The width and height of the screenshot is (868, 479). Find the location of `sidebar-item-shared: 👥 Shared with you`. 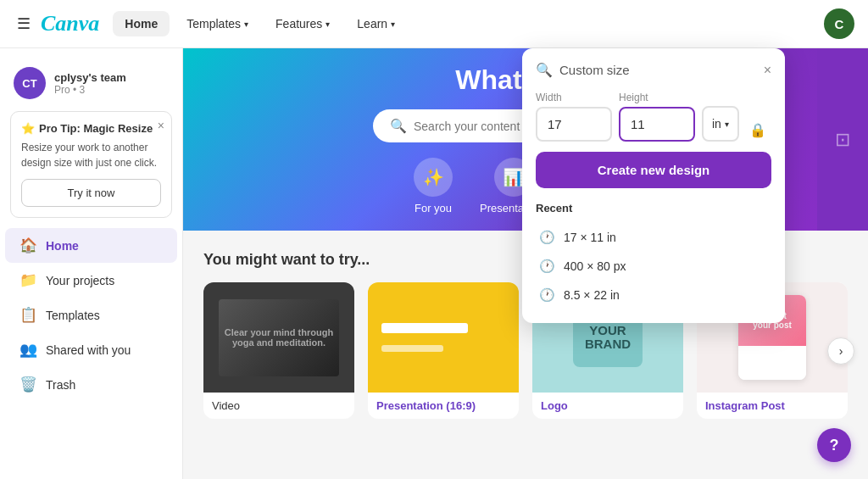

sidebar-item-shared: 👥 Shared with you is located at coordinates (92, 349).